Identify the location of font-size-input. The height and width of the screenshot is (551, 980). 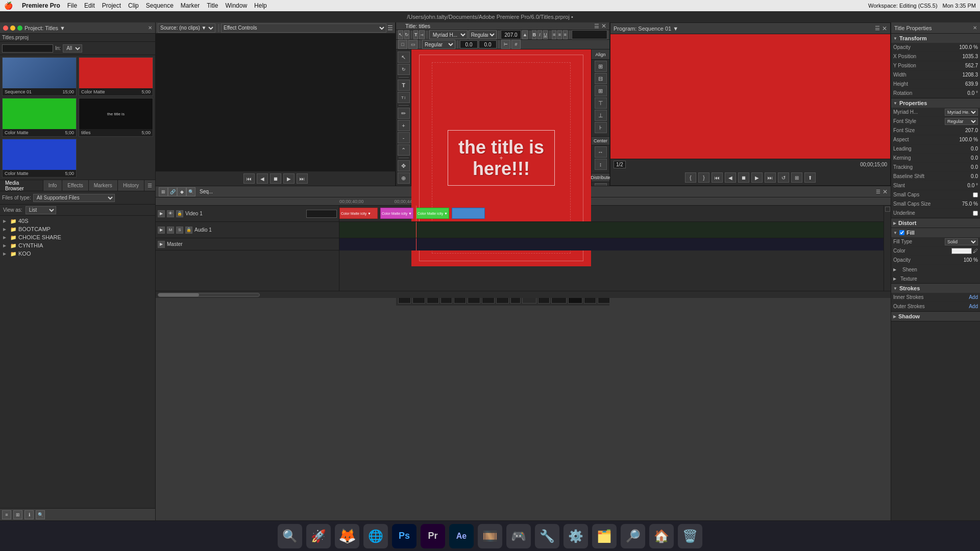
(511, 35).